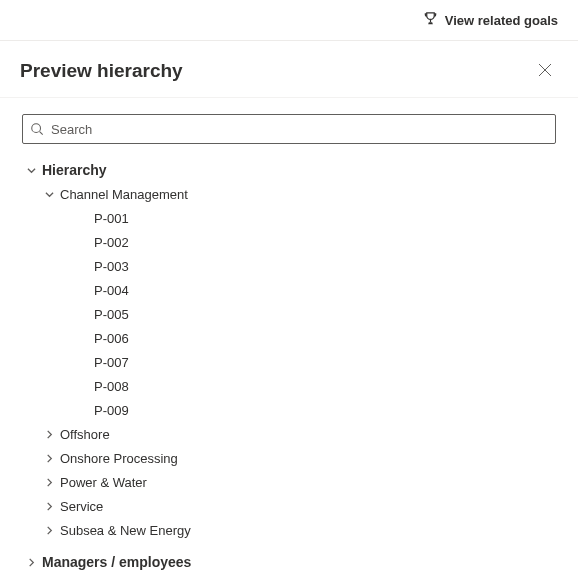 The height and width of the screenshot is (576, 578). What do you see at coordinates (502, 20) in the screenshot?
I see `view-related-goals-label: View related goals` at bounding box center [502, 20].